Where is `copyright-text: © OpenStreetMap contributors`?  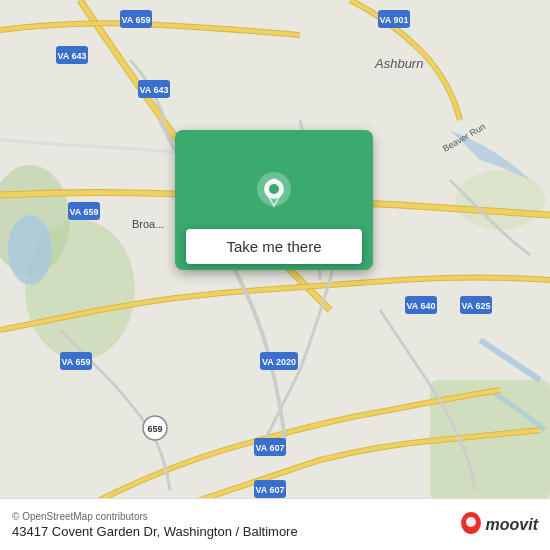
copyright-text: © OpenStreetMap contributors is located at coordinates (236, 516).